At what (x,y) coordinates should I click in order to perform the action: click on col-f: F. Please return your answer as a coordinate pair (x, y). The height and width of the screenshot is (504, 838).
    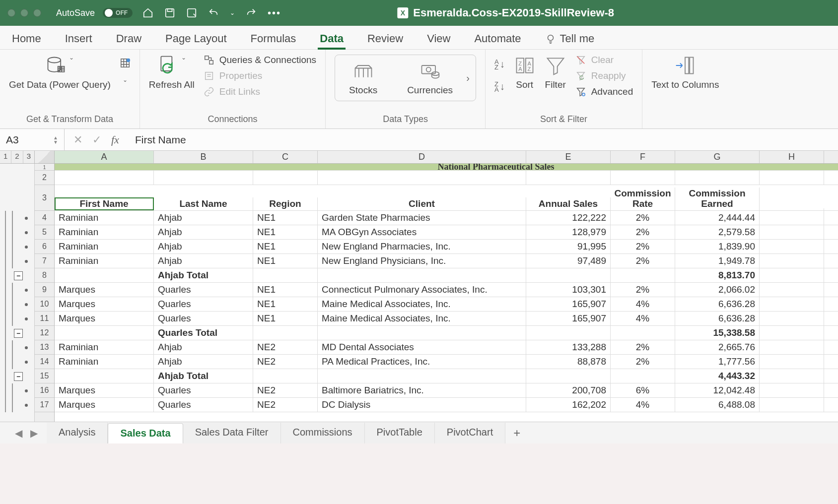
    Looking at the image, I should click on (643, 157).